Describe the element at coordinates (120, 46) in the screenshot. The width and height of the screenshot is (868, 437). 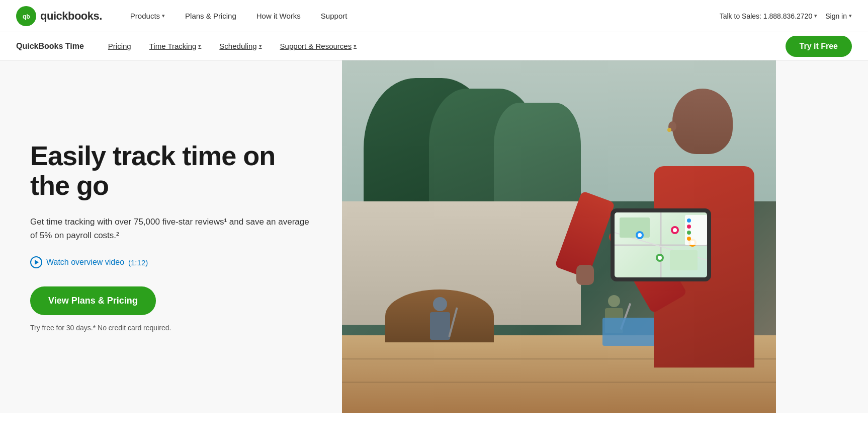
I see `pricing-label: Pricing` at that location.